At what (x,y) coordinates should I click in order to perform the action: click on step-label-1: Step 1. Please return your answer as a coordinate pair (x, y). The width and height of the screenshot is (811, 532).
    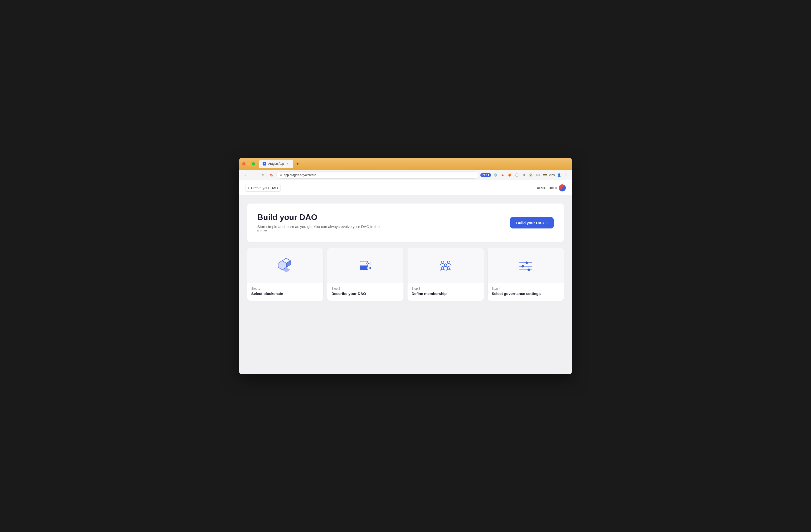
    Looking at the image, I should click on (285, 289).